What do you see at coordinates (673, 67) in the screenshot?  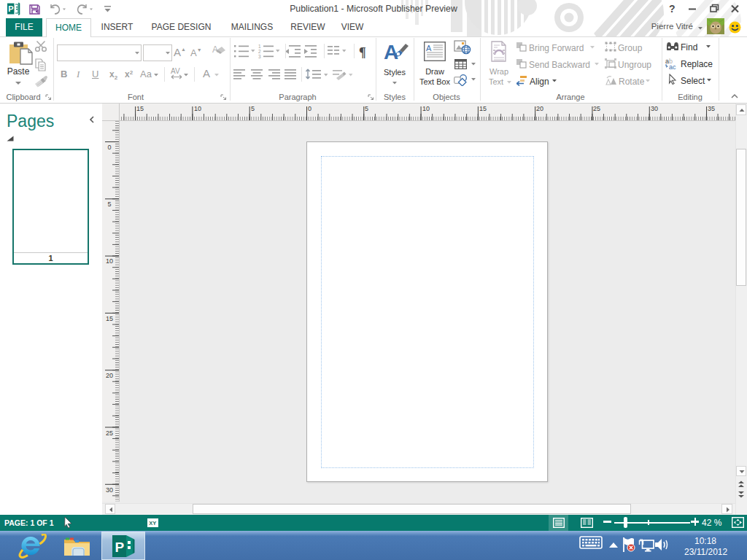 I see `svg-text: ac` at bounding box center [673, 67].